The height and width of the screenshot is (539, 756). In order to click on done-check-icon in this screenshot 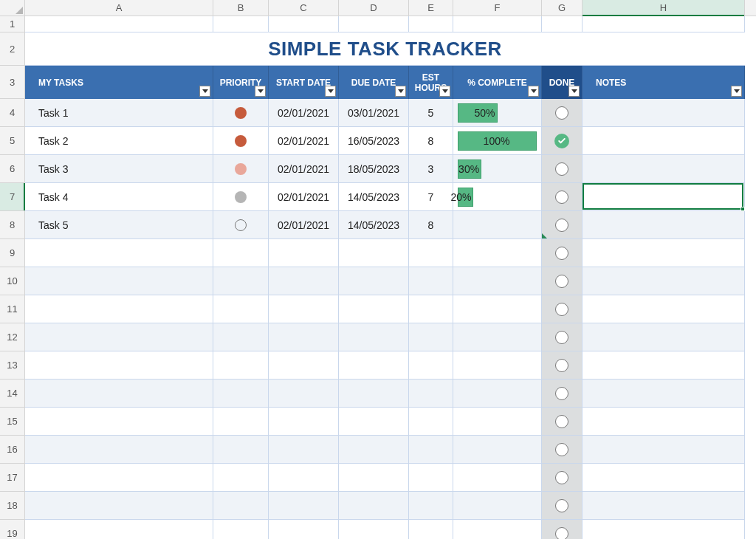, I will do `click(562, 141)`.